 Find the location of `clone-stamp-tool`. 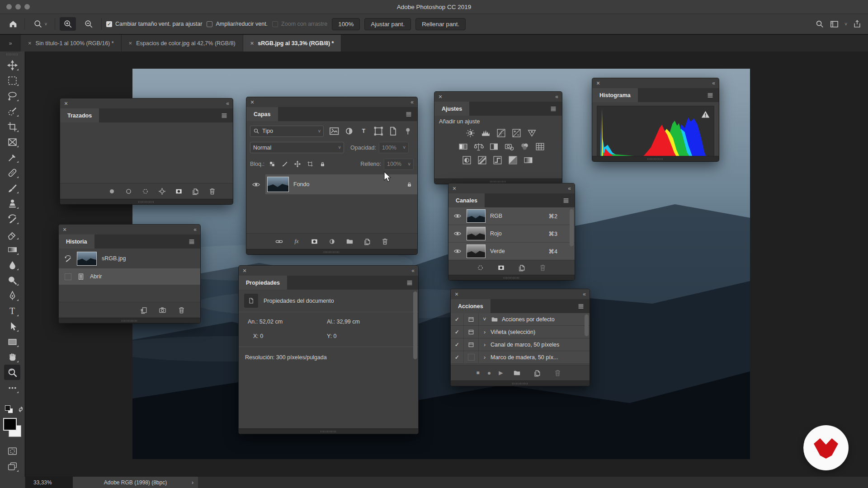

clone-stamp-tool is located at coordinates (12, 203).